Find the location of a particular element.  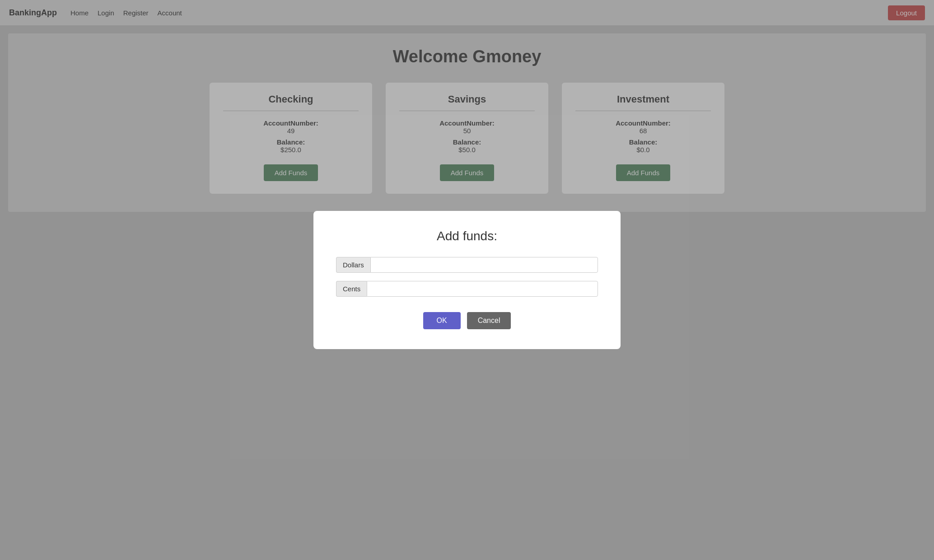

dollars-input is located at coordinates (484, 265).